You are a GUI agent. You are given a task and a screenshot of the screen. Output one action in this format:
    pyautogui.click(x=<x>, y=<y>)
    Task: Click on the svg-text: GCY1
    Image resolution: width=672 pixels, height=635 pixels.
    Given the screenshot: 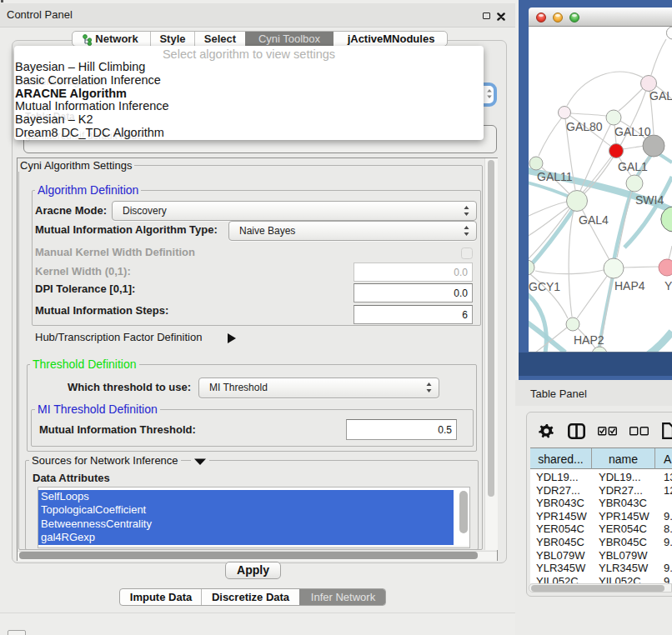 What is the action you would take?
    pyautogui.click(x=544, y=287)
    